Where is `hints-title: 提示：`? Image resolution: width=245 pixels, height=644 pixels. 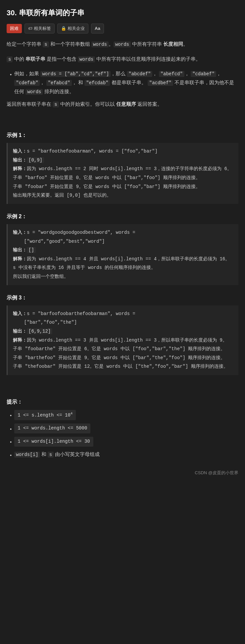
hints-title: 提示： is located at coordinates (122, 402).